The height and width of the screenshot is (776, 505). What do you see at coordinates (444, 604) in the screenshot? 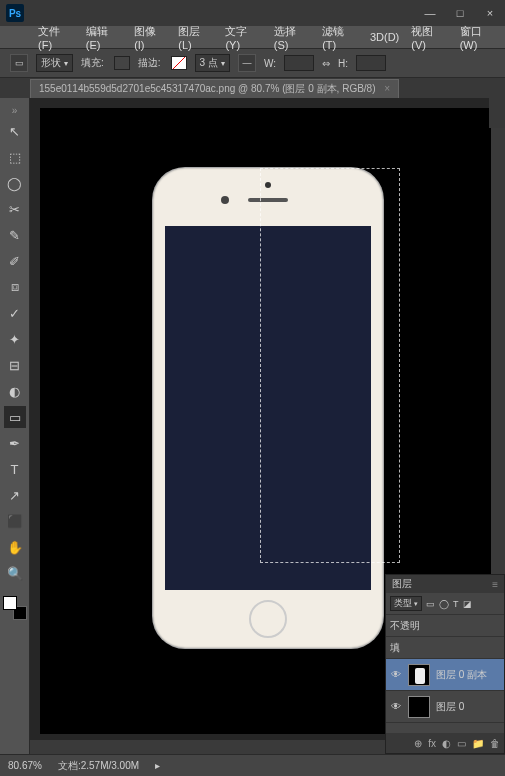
I see `filter-adjust-icon: ◯` at bounding box center [444, 604].